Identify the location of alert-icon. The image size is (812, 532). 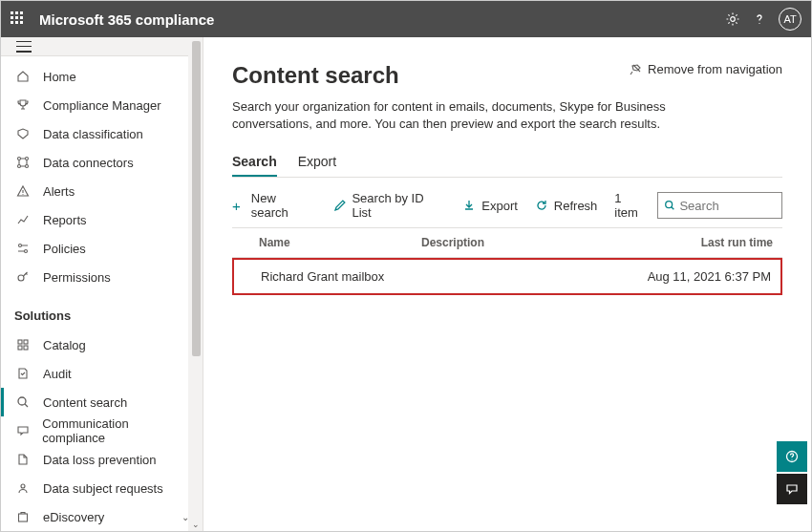
(23, 191).